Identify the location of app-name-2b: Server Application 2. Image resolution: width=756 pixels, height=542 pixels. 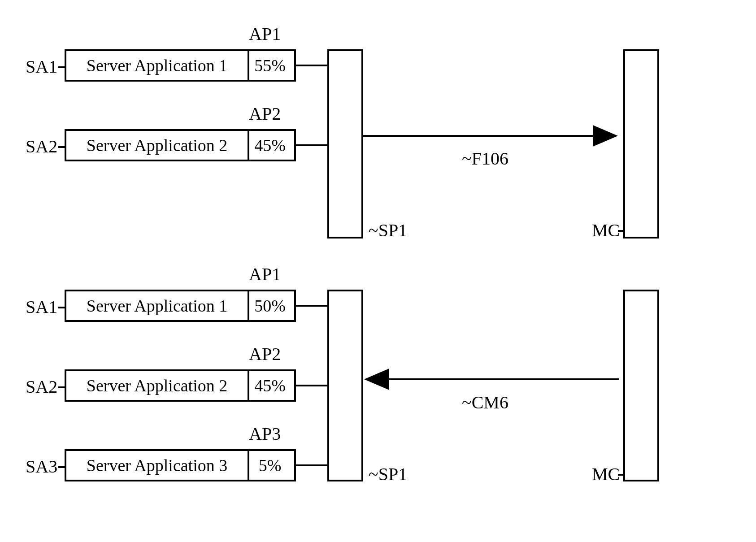
(158, 386).